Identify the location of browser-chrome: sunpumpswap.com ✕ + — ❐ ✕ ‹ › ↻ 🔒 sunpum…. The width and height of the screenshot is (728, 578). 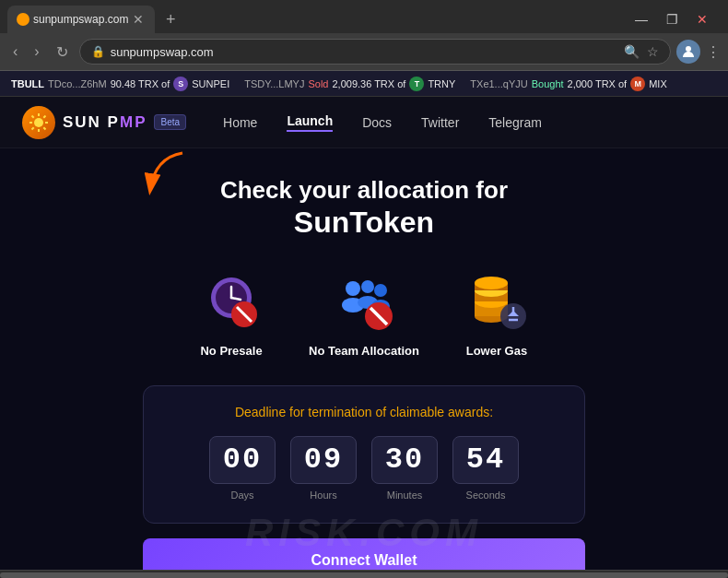
(364, 35).